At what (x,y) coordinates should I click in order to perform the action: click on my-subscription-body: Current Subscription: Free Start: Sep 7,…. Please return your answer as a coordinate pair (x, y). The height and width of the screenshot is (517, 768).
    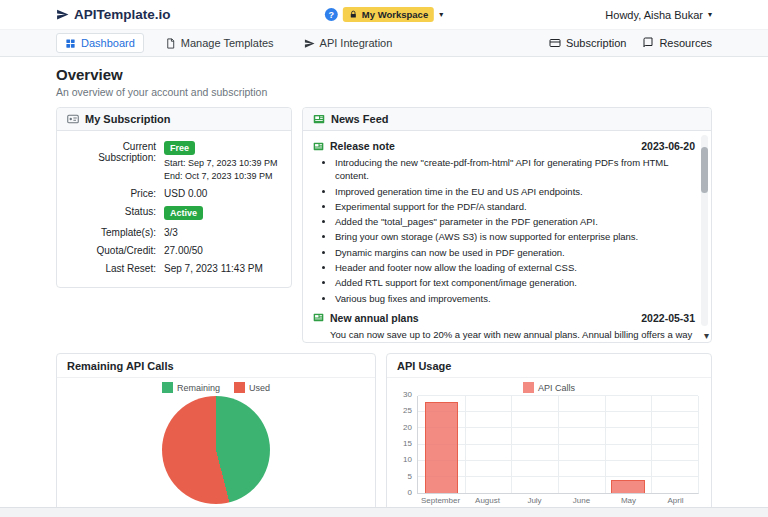
    Looking at the image, I should click on (174, 209).